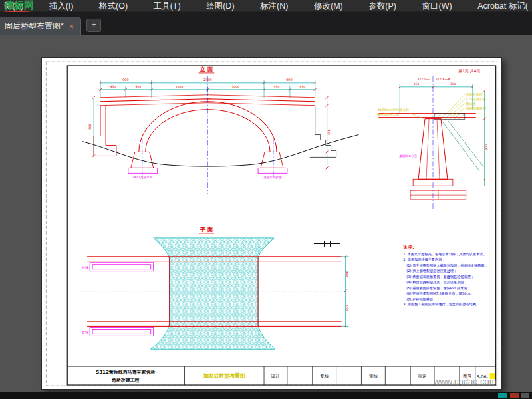  Describe the element at coordinates (220, 6) in the screenshot. I see `menu-draw: 绘图(D)` at that location.